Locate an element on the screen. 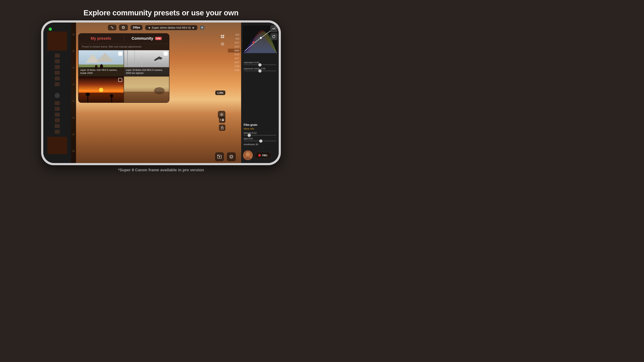 Image resolution: width=644 pixels, height=362 pixels. tab-community: Community new is located at coordinates (147, 38).